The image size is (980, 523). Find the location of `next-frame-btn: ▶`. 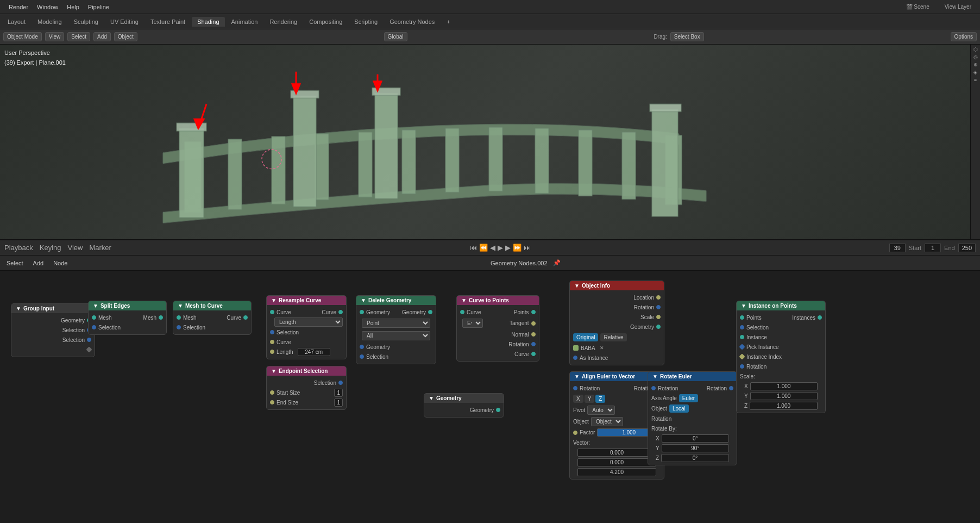

next-frame-btn: ▶ is located at coordinates (508, 248).